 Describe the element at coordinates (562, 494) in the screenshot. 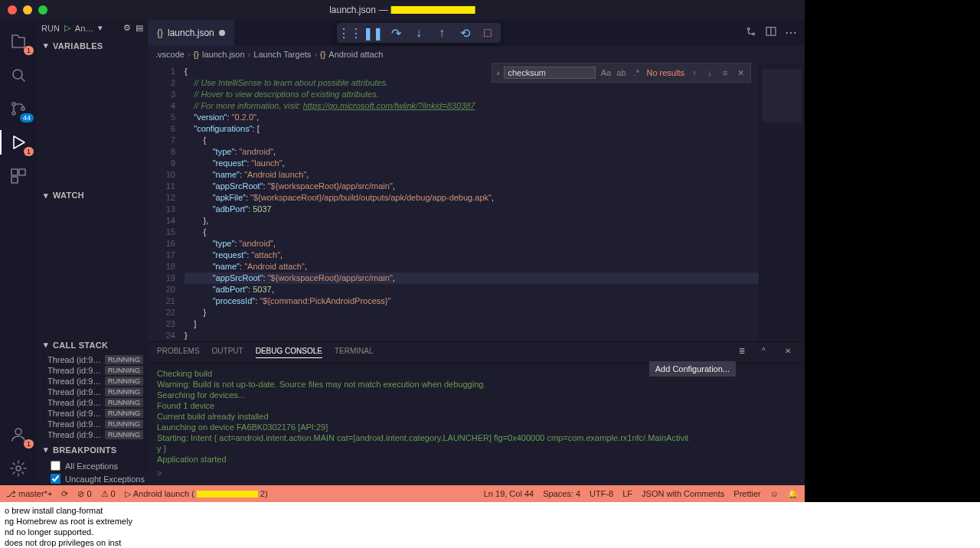

I see `status-spaces: Spaces: 4` at that location.